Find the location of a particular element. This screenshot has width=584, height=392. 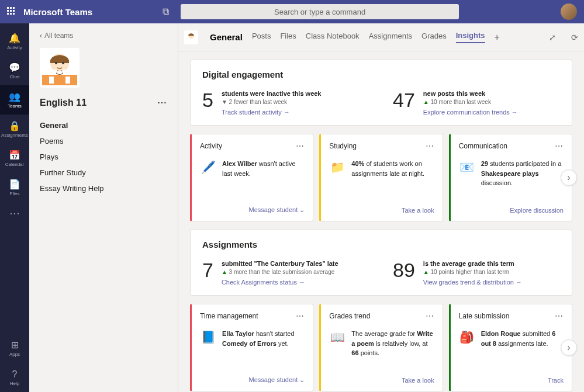

tab-channel-name: General is located at coordinates (226, 37).